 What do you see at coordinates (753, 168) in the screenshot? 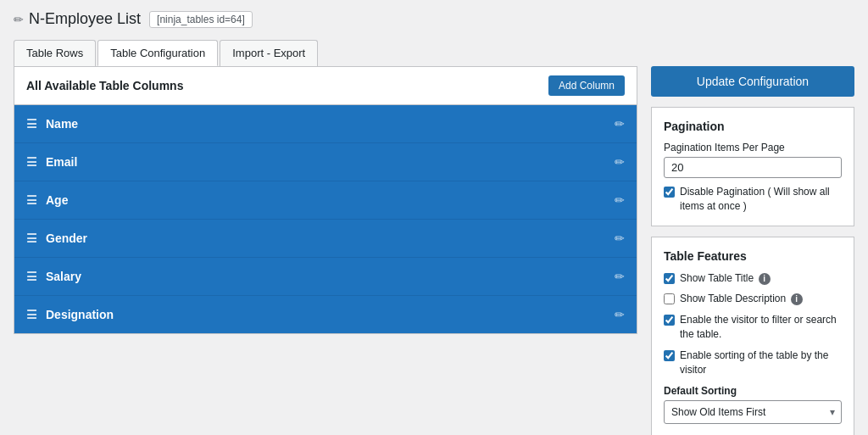
I see `items-per-page-input` at bounding box center [753, 168].